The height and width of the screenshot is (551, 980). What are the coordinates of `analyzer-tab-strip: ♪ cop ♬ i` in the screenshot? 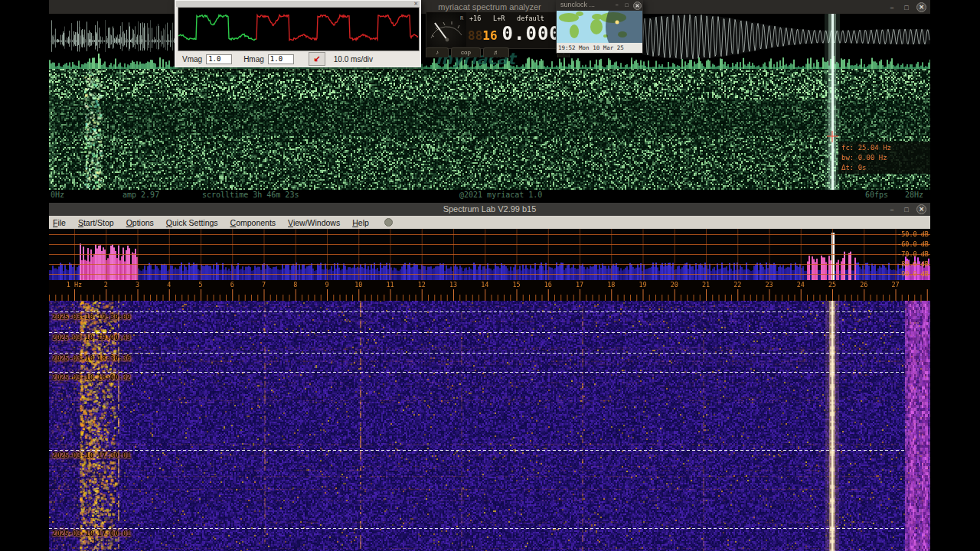 It's located at (498, 52).